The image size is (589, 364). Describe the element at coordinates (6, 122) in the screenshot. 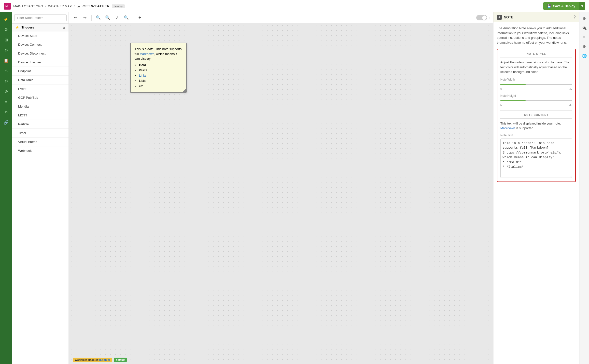

I see `sidebar-icon-10: 🔗` at that location.